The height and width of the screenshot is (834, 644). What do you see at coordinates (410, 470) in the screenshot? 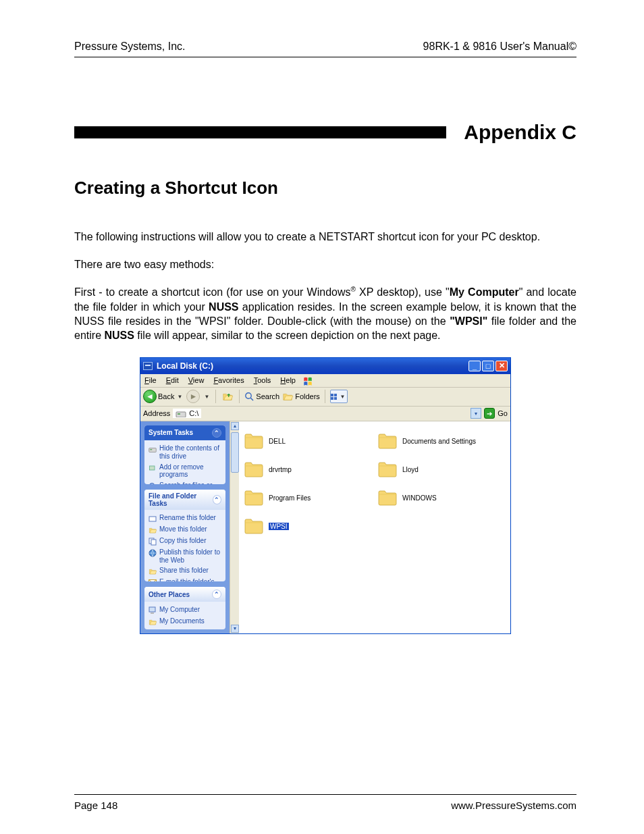
I see `folder-label: Lloyd` at bounding box center [410, 470].